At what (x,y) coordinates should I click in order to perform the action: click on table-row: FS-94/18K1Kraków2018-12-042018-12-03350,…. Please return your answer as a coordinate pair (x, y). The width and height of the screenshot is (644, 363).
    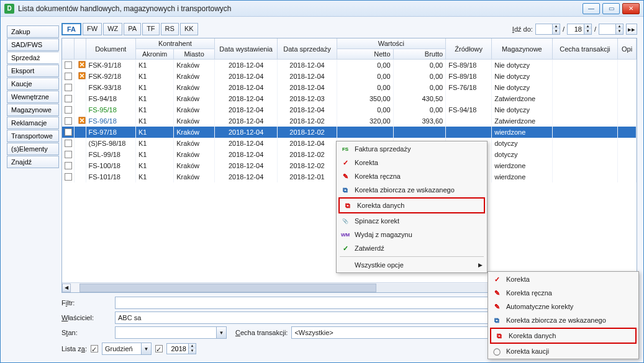
    Looking at the image, I should click on (349, 99).